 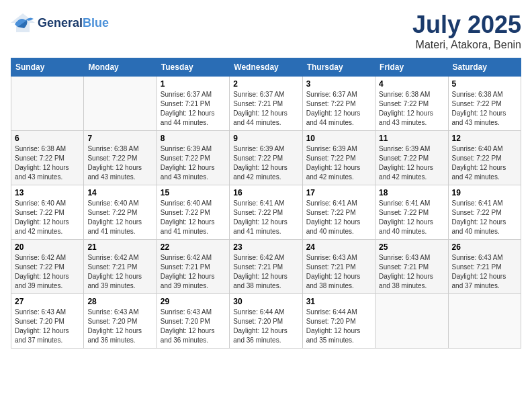 What do you see at coordinates (339, 138) in the screenshot?
I see `day-number: 10` at bounding box center [339, 138].